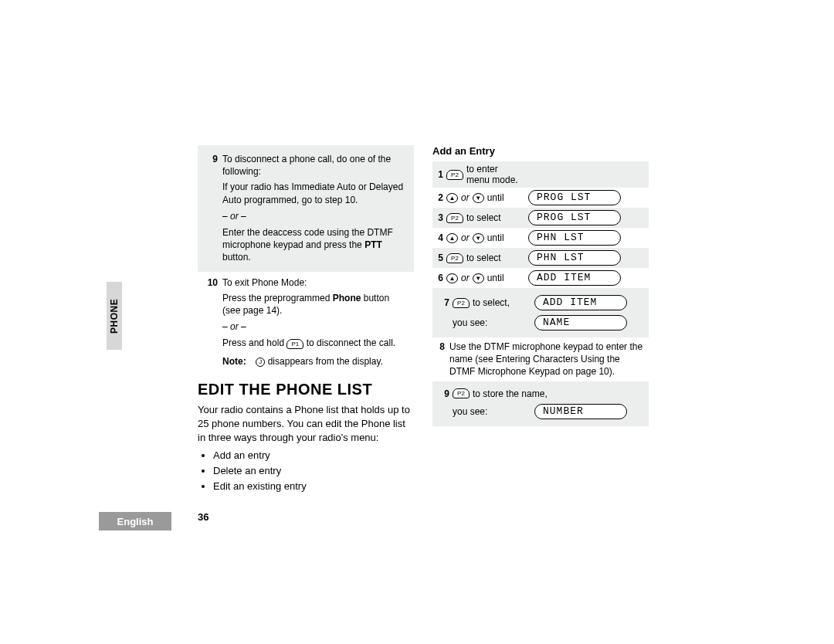  Describe the element at coordinates (295, 344) in the screenshot. I see `p1-key-icon: P1` at that location.